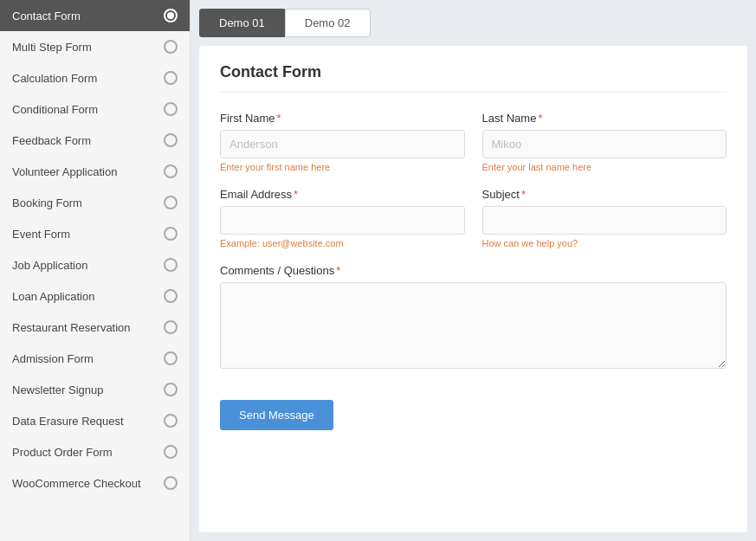  What do you see at coordinates (68, 421) in the screenshot?
I see `sidebar-label-data-erasure-request: Data Erasure Request` at bounding box center [68, 421].